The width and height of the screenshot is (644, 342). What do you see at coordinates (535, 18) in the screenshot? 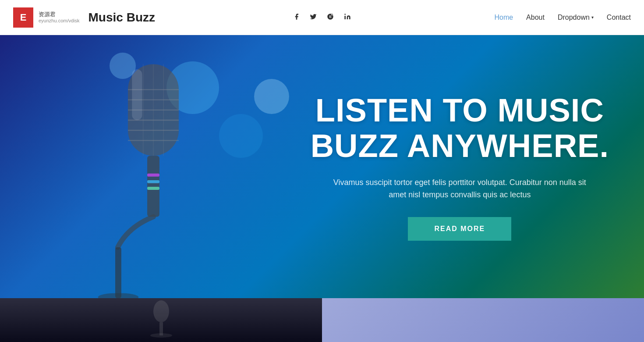
I see `nav-link-about: About` at bounding box center [535, 18].